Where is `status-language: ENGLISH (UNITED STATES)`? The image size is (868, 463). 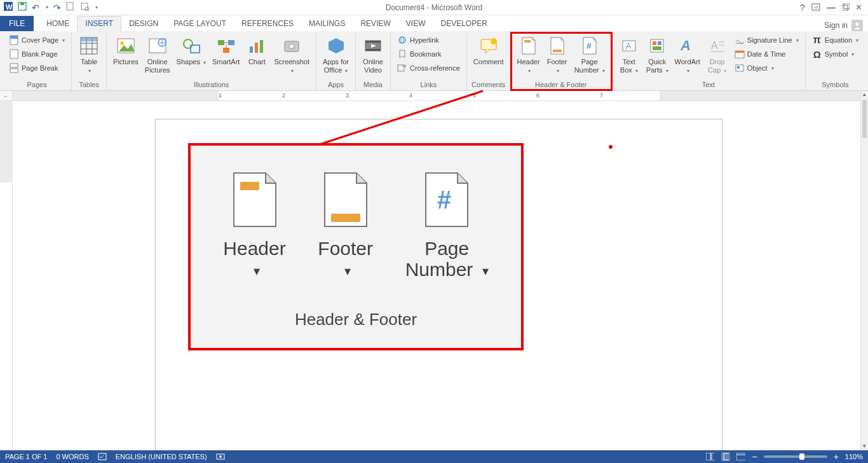
status-language: ENGLISH (UNITED STATES) is located at coordinates (161, 457).